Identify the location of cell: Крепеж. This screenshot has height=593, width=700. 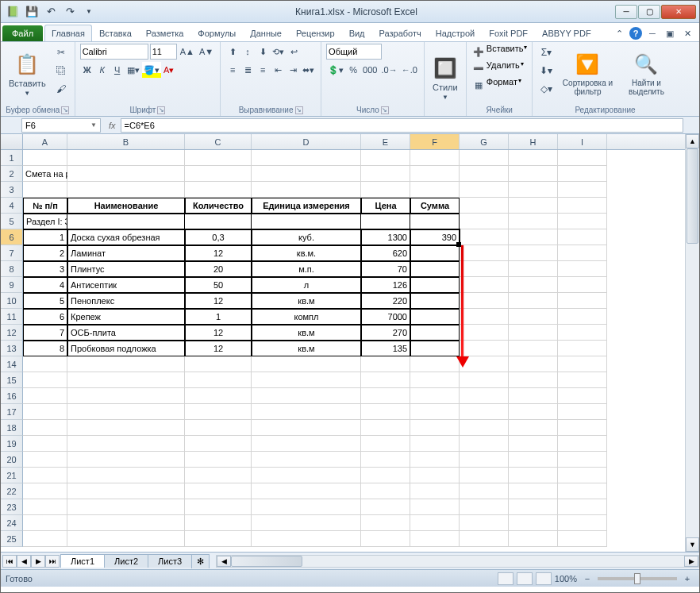
(126, 317).